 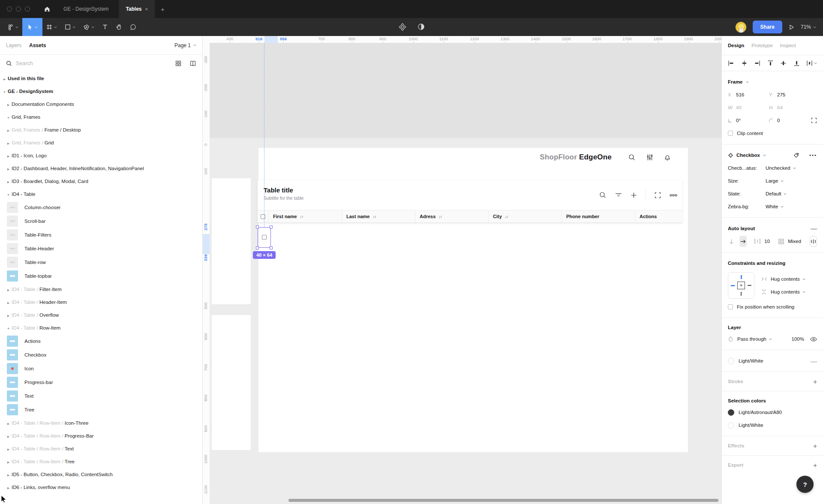 What do you see at coordinates (812, 63) in the screenshot?
I see `distribute-menu-button` at bounding box center [812, 63].